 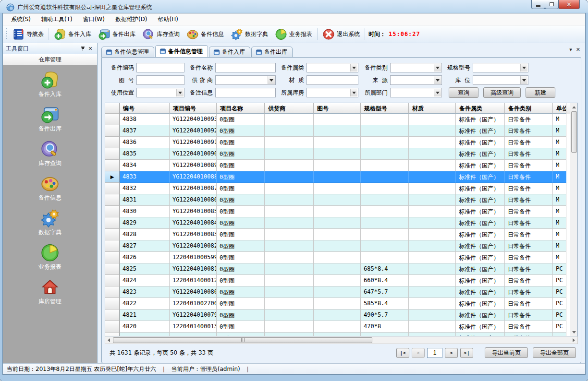 What do you see at coordinates (145, 334) in the screenshot?
I see `cell-id` at bounding box center [145, 334].